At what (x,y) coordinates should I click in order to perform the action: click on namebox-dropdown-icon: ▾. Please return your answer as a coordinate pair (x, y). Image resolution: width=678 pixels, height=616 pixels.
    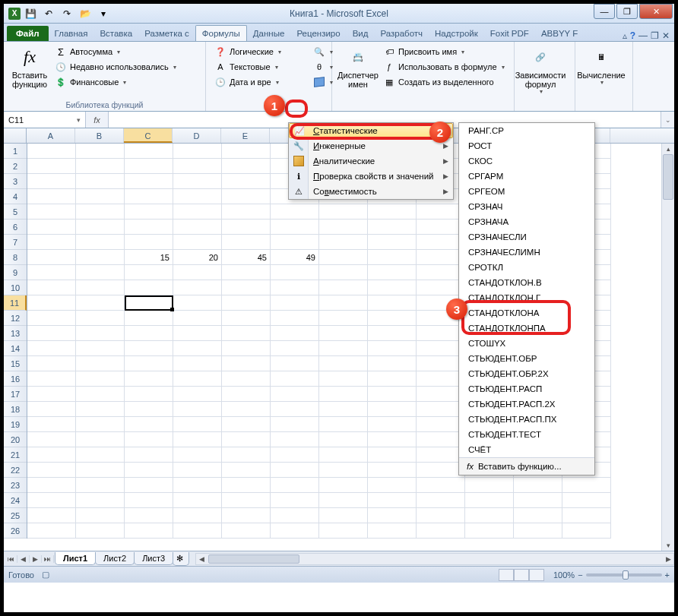
    Looking at the image, I should click on (79, 120).